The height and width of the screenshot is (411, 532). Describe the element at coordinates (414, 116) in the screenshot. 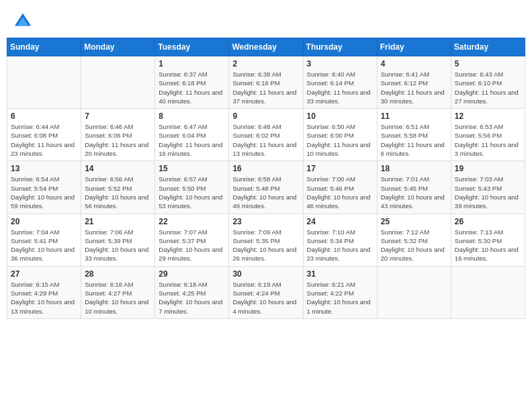

I see `day-number: 11` at that location.